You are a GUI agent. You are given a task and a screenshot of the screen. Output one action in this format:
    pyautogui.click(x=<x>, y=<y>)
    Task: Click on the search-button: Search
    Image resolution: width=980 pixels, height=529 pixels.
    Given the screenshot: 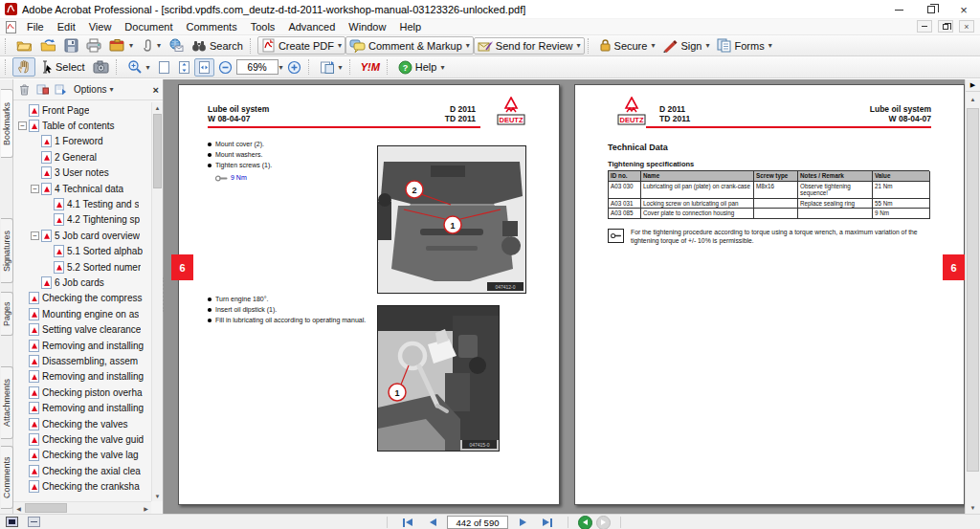 What is the action you would take?
    pyautogui.click(x=217, y=46)
    